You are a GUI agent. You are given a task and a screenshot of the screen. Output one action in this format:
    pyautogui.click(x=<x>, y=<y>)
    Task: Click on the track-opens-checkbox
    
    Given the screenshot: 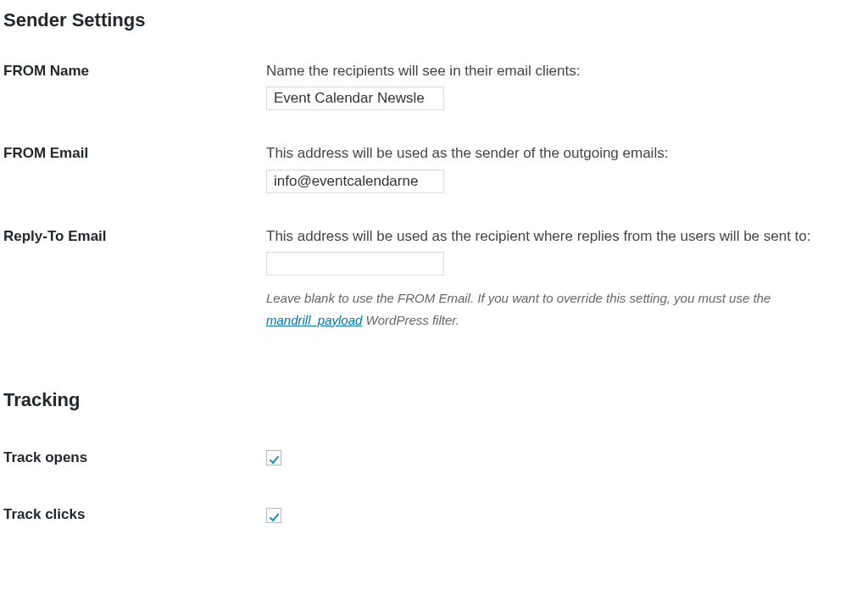 What is the action you would take?
    pyautogui.click(x=274, y=458)
    